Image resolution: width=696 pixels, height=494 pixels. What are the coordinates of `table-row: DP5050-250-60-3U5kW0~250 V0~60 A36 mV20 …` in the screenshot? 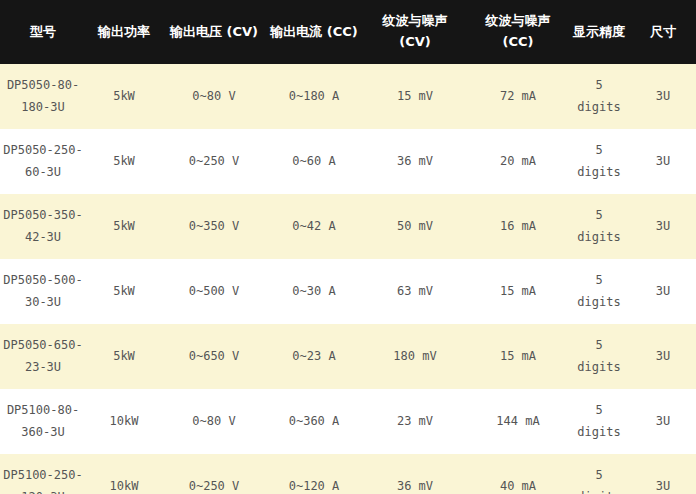 It's located at (348, 162).